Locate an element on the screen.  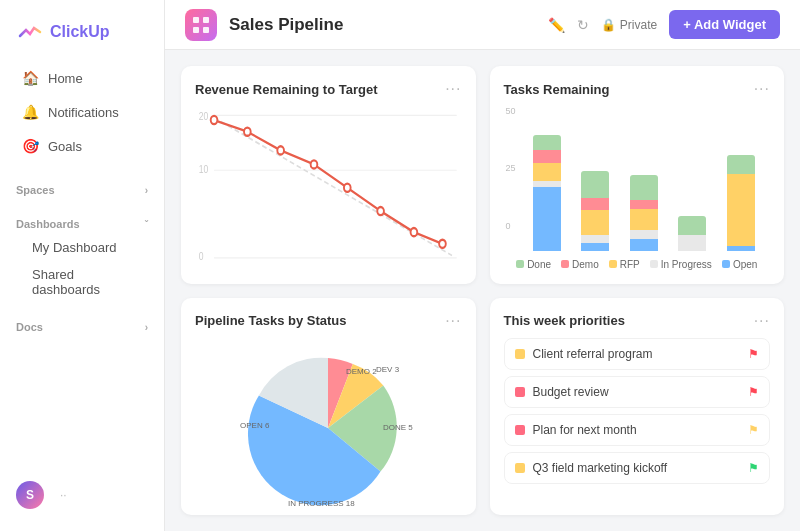
sidebar-item-home-label: Home is located at coordinates (66, 78).